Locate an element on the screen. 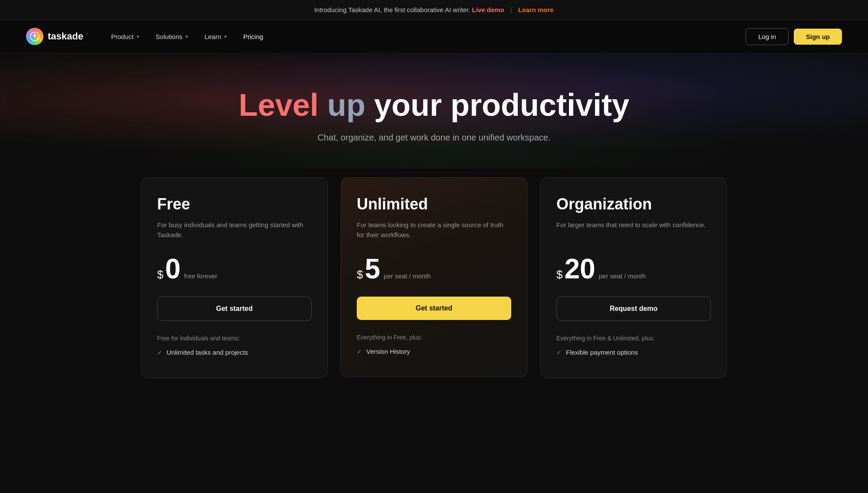 This screenshot has width=868, height=493. nav-solutions-label: Solutions is located at coordinates (169, 36).